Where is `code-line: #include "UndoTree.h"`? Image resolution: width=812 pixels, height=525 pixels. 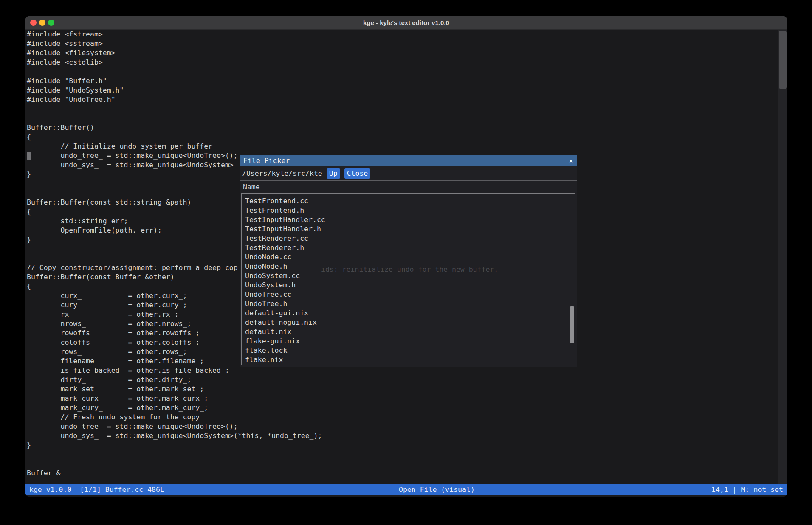
code-line: #include "UndoTree.h" is located at coordinates (402, 100).